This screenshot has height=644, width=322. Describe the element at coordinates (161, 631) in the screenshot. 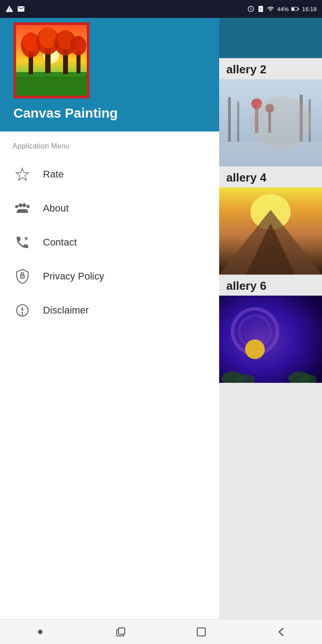

I see `bottom-navigation` at that location.